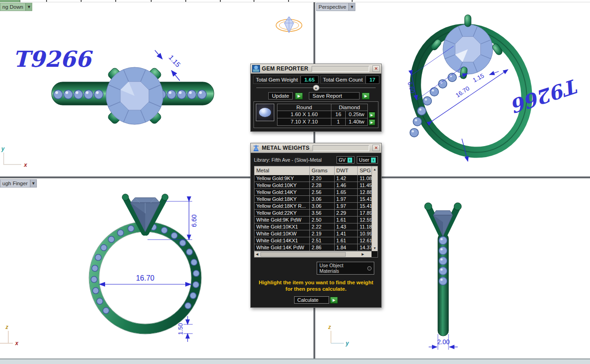 The image size is (590, 364). Describe the element at coordinates (265, 112) in the screenshot. I see `gem-thumbnail` at that location.